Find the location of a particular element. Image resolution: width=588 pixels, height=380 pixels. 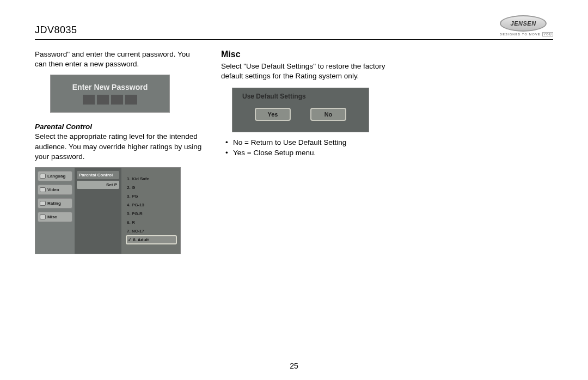

misc-bullet-list: No = Return to Use Default Setting Yes =… is located at coordinates (305, 148).